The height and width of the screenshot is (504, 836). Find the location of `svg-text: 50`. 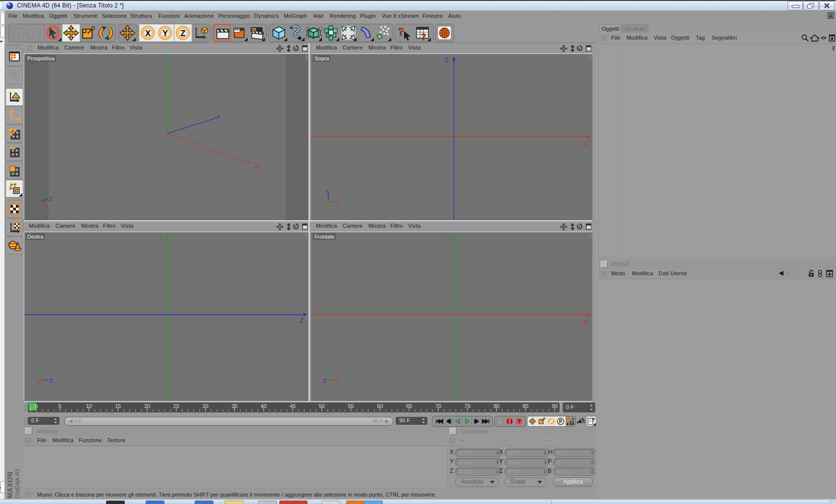

svg-text: 50 is located at coordinates (322, 406).